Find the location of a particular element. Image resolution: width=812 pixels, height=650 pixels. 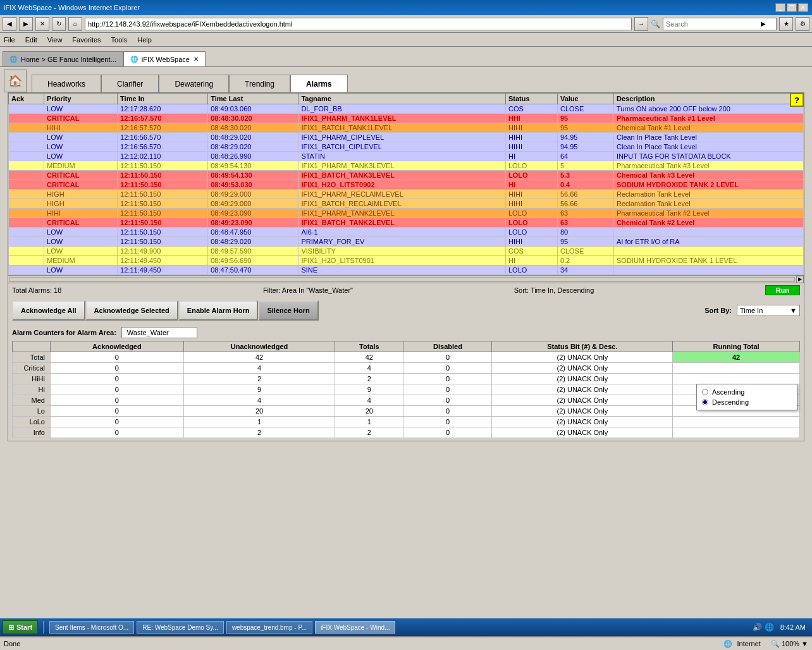

window-title: iFIX WebSpace - Windows Internet Explore… is located at coordinates (72, 8).